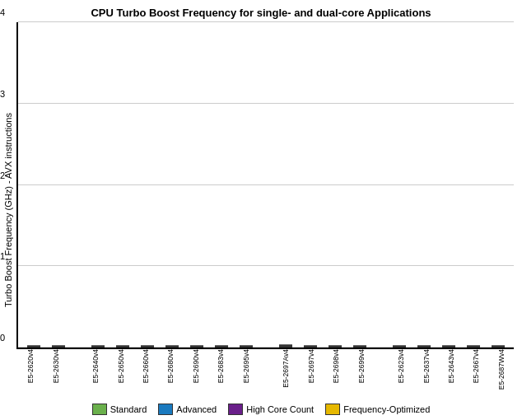 Image resolution: width=522 pixels, height=420 pixels. Describe the element at coordinates (426, 374) in the screenshot. I see `x-label-group: E5-2637v4` at that location.